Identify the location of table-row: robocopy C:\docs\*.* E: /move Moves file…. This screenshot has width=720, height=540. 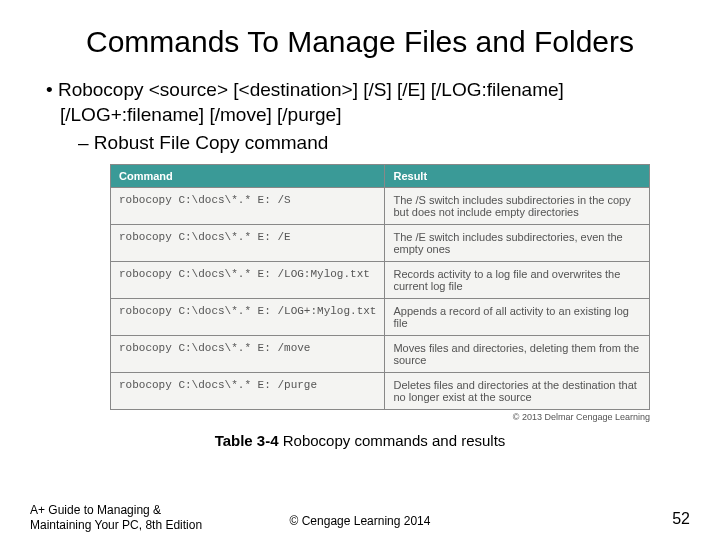
(380, 354).